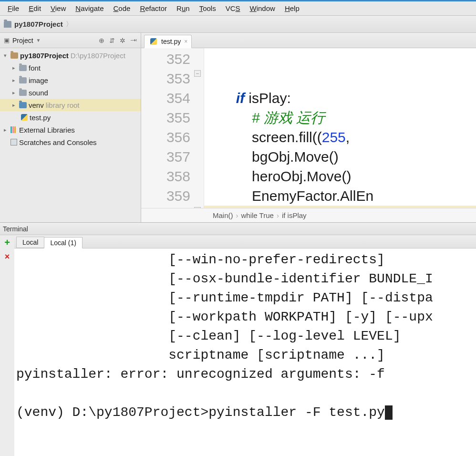  What do you see at coordinates (123, 41) in the screenshot?
I see `gear-icon: ✲` at bounding box center [123, 41].